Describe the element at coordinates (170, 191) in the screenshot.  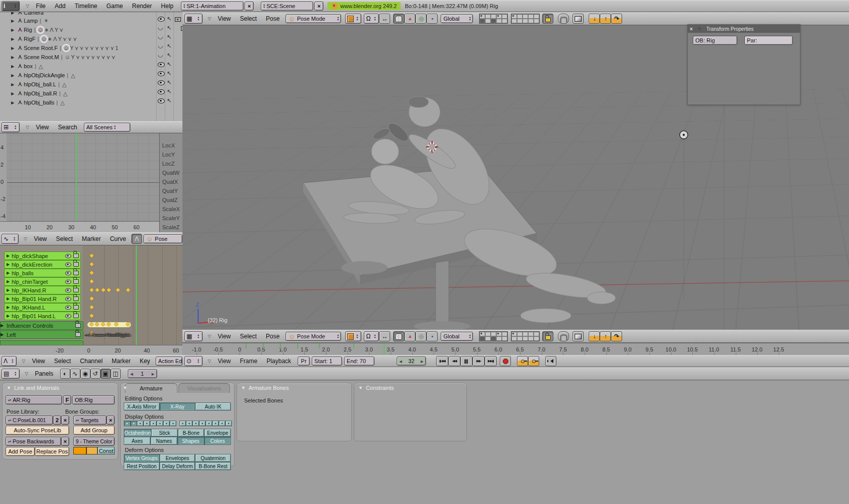
I see `ipo-channel-quaty: QuatY` at that location.